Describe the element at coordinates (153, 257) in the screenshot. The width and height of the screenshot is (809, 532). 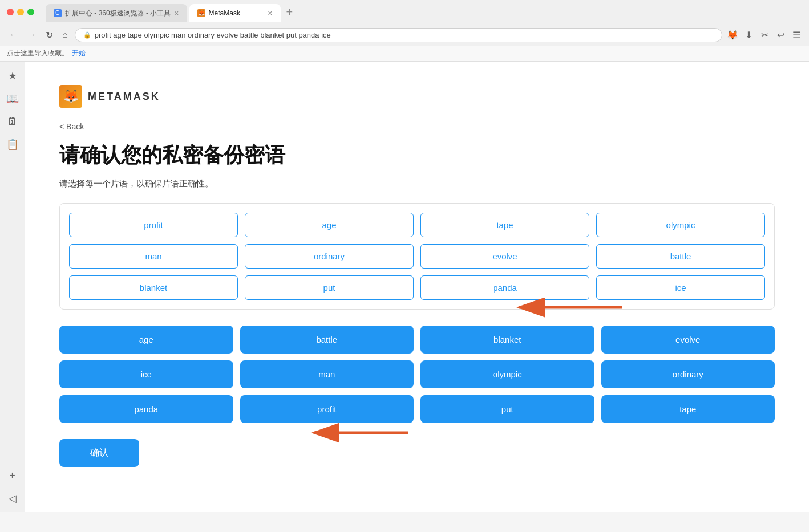
I see `word-chip-man: man` at that location.